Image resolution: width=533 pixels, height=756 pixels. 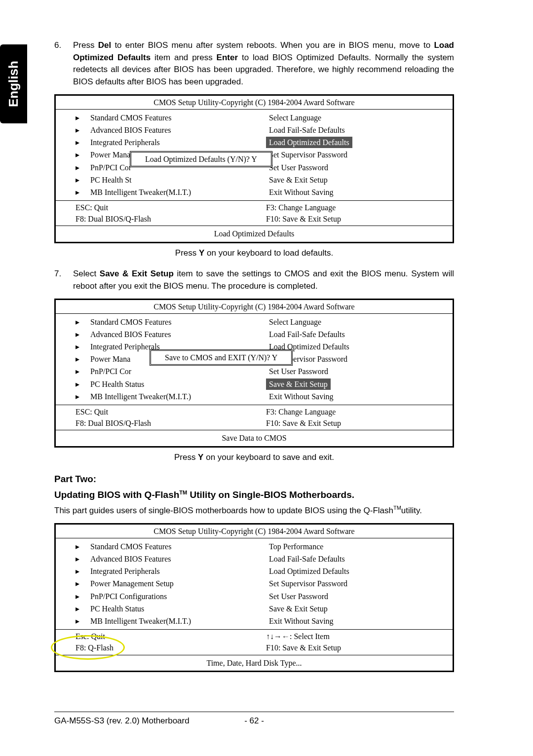 What do you see at coordinates (397, 508) in the screenshot?
I see `trademark: TM` at bounding box center [397, 508].